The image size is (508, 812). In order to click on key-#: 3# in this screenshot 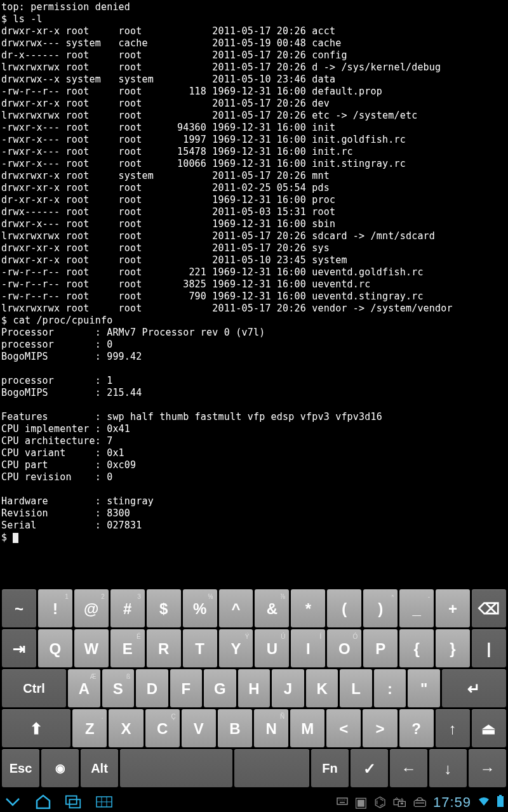, I will do `click(128, 608)`.